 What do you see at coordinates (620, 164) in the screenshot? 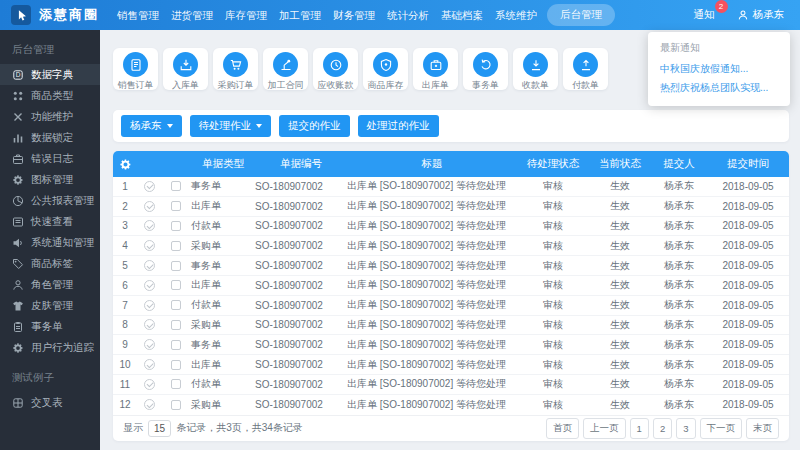
I see `column-header-current-status: 当前状态` at bounding box center [620, 164].